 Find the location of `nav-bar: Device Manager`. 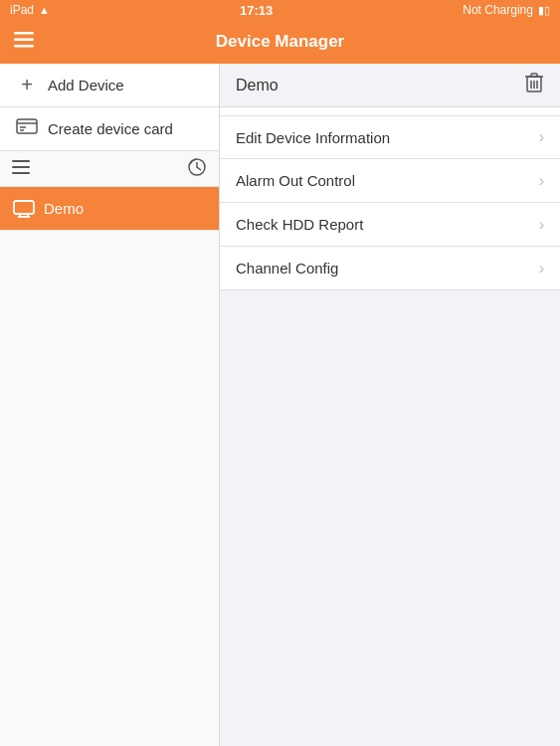

nav-bar: Device Manager is located at coordinates (280, 42).